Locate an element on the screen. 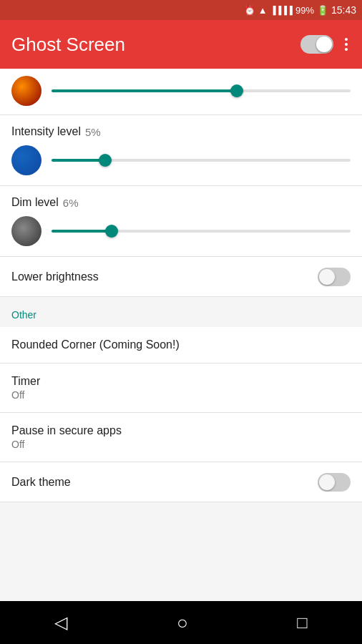 Image resolution: width=362 pixels, height=644 pixels. intensity-label: Intensity level is located at coordinates (46, 132).